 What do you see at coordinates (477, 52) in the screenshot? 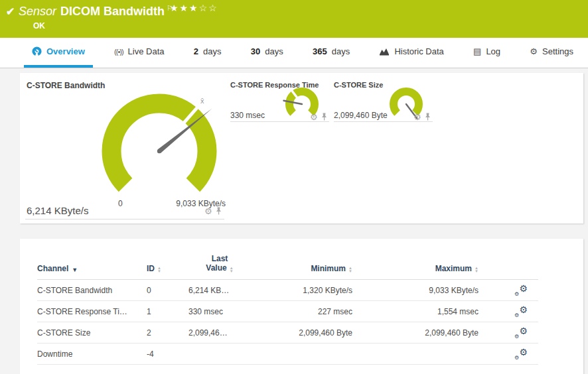
I see `list-icon: ▤` at bounding box center [477, 52].